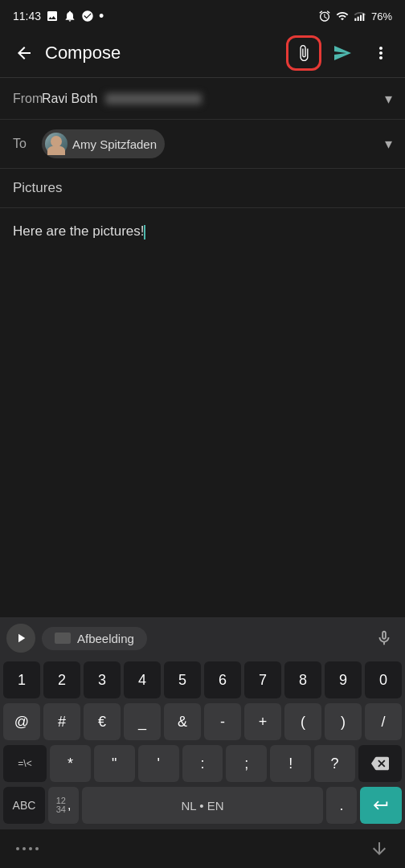  Describe the element at coordinates (22, 680) in the screenshot. I see `key-1: 1` at that location.